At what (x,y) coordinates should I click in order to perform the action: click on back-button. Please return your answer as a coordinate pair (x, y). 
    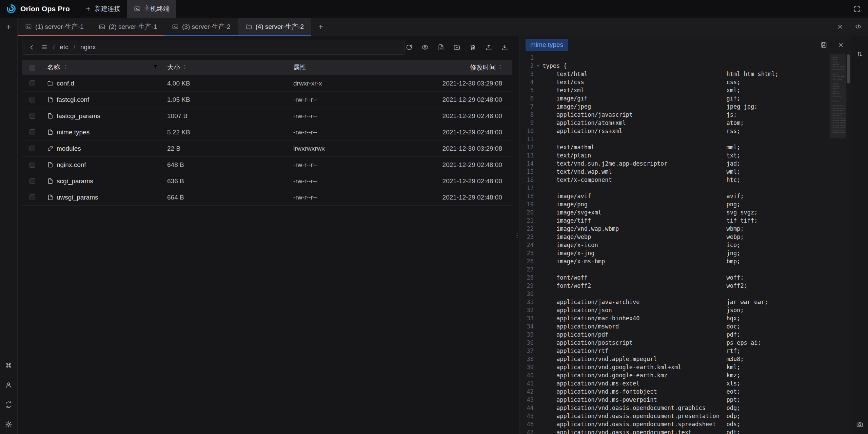
    Looking at the image, I should click on (32, 47).